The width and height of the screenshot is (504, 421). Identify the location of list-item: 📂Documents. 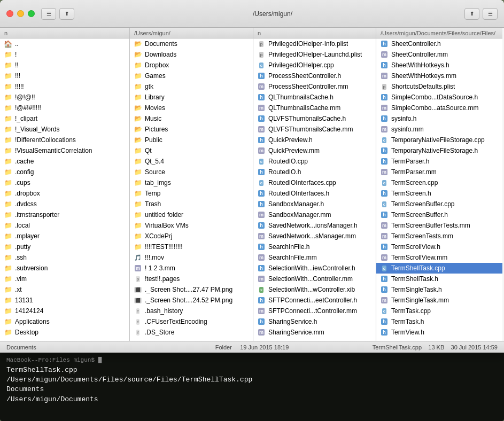
(191, 44).